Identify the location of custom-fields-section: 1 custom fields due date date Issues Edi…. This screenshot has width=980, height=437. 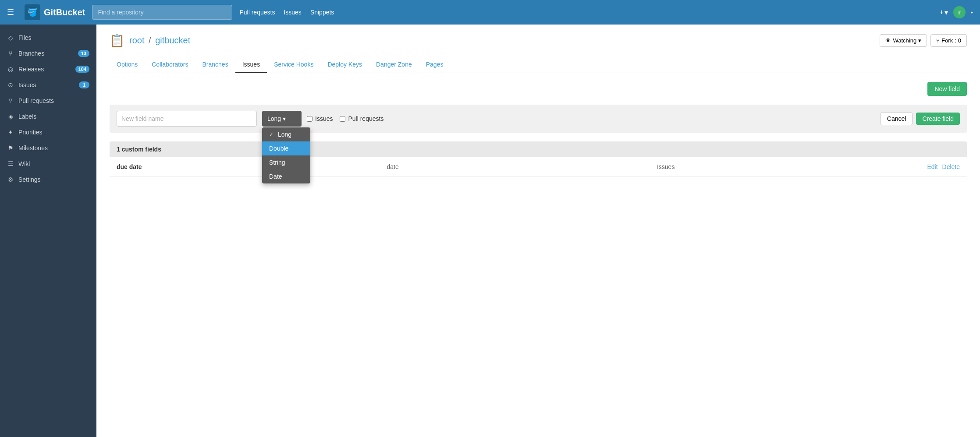
(538, 159).